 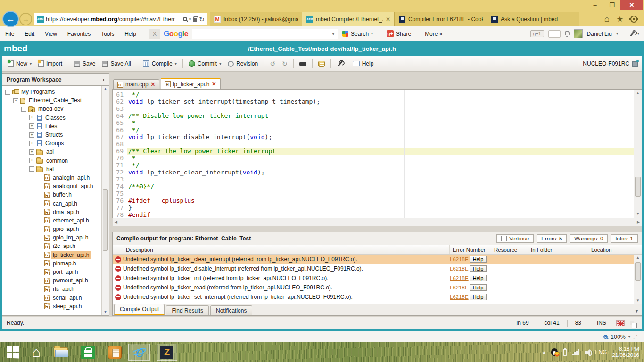 I want to click on compile-error-row: Undefined symbol lp_ticker_clear_interru…, so click(x=373, y=259).